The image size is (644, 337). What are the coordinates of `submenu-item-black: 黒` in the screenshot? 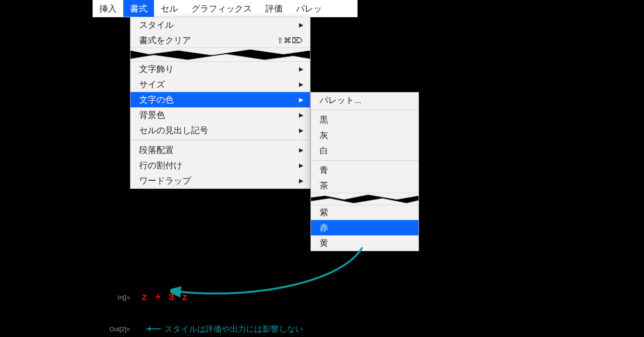 It's located at (365, 120).